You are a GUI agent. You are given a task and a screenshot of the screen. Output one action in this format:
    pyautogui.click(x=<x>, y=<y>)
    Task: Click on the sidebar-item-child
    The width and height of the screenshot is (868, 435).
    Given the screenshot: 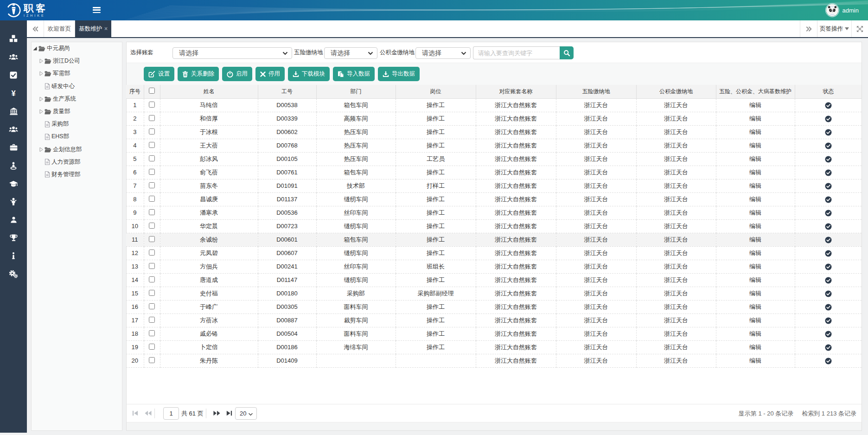 What is the action you would take?
    pyautogui.click(x=13, y=201)
    